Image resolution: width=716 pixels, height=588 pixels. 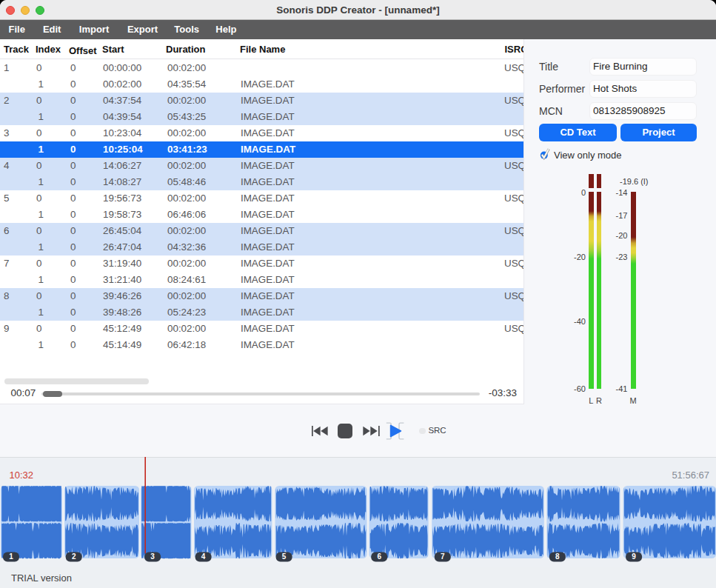 What do you see at coordinates (204, 557) in the screenshot?
I see `svg-text: 4` at bounding box center [204, 557].